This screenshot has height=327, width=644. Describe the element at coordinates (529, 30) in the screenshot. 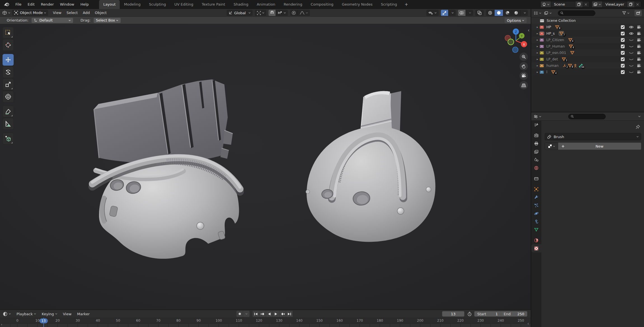

I see `collapse-region-icon: ‹` at that location.